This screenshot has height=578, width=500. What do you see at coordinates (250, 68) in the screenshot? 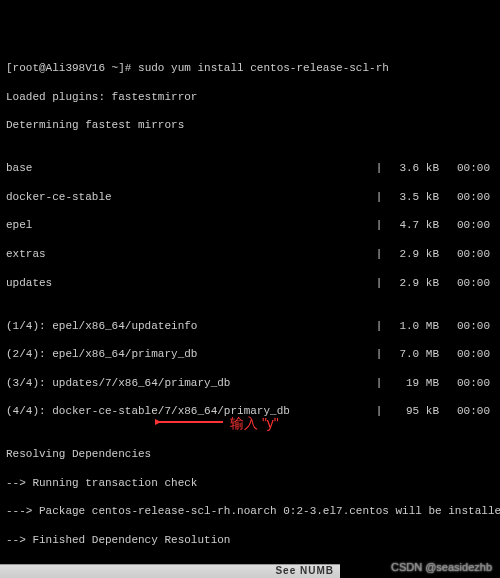
I see `terminal-prompt-line-1: [root@Ali398V16 ~]# sudo yum install cen…` at bounding box center [250, 68].